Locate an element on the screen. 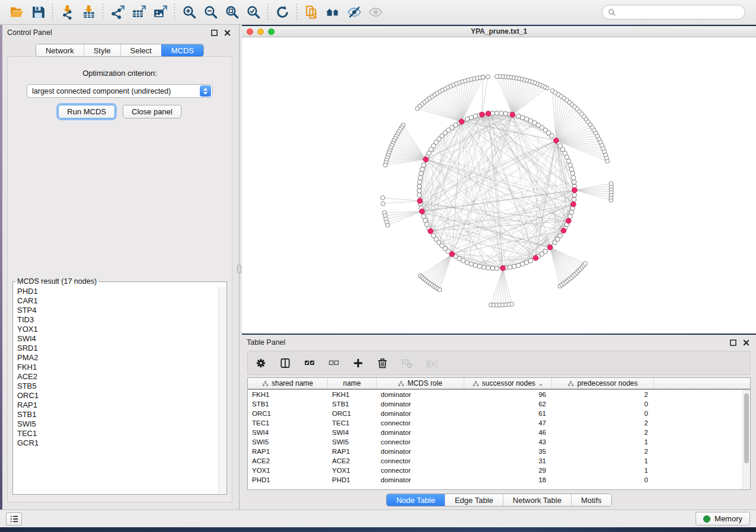 The width and height of the screenshot is (756, 532). tab-edge-table: Edge Table is located at coordinates (474, 500).